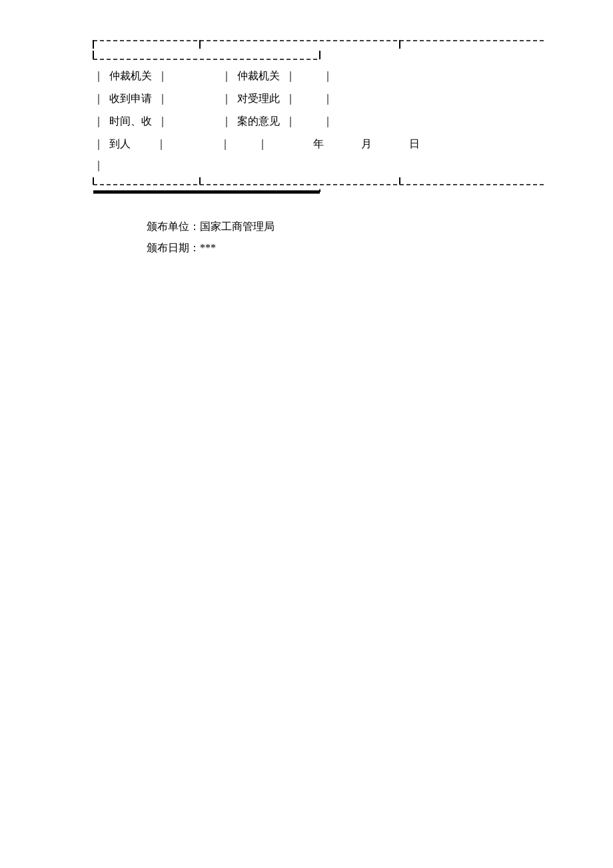  Describe the element at coordinates (320, 165) in the screenshot. I see `content-row-5: ｜` at that location.